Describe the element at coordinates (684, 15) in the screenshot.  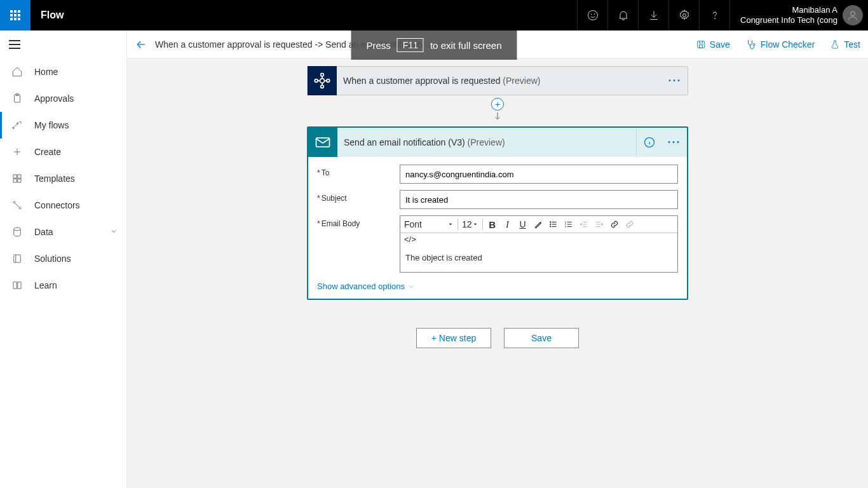
I see `settings-button` at that location.